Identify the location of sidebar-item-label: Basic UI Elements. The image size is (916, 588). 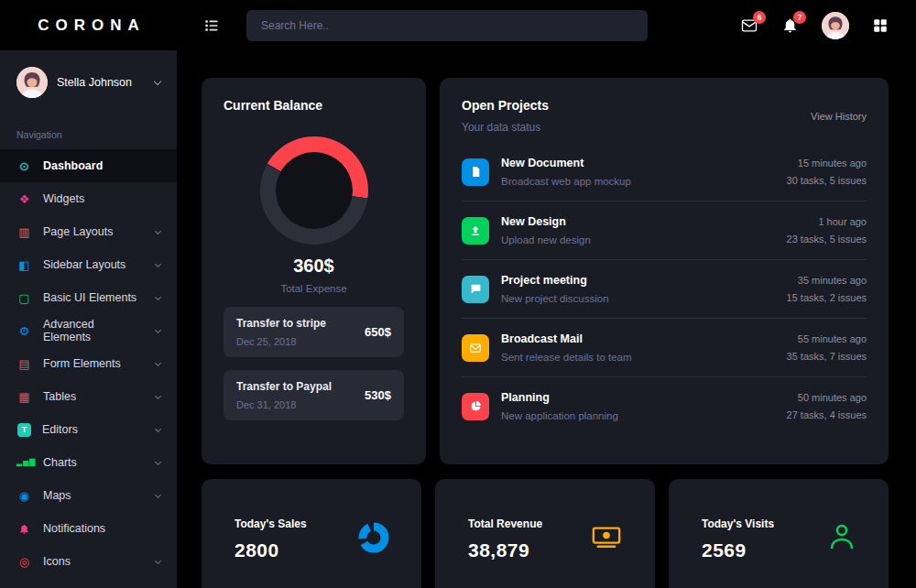
(90, 298).